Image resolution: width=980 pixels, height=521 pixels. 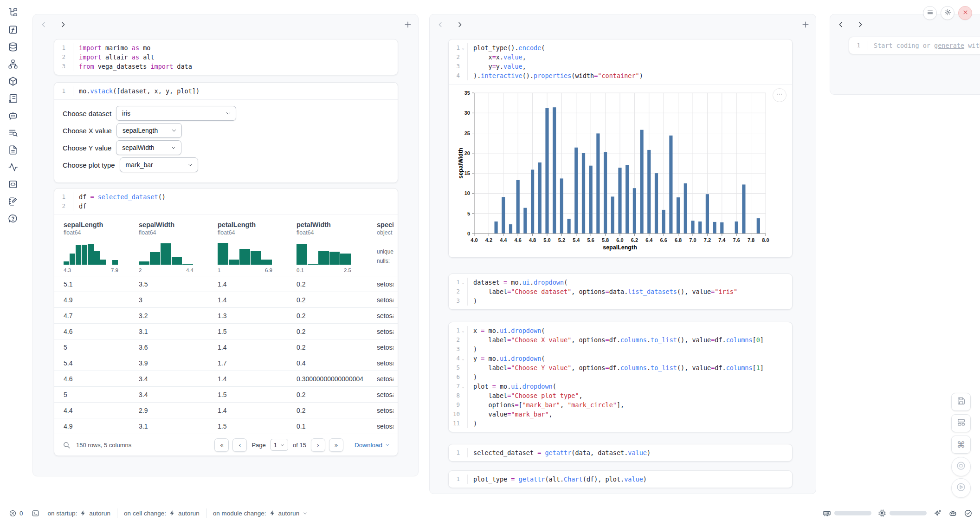 I want to click on dropdown-row: Choose X valuesepalLength, so click(x=226, y=130).